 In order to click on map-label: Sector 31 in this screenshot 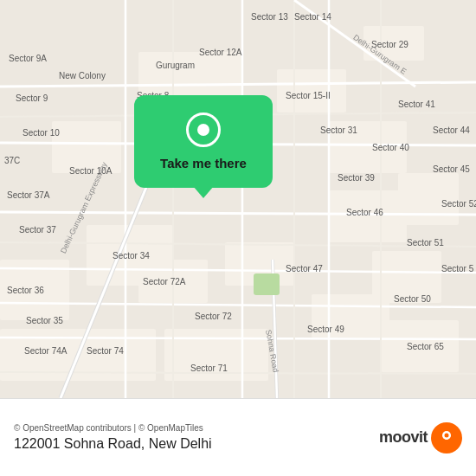, I will do `click(339, 130)`.